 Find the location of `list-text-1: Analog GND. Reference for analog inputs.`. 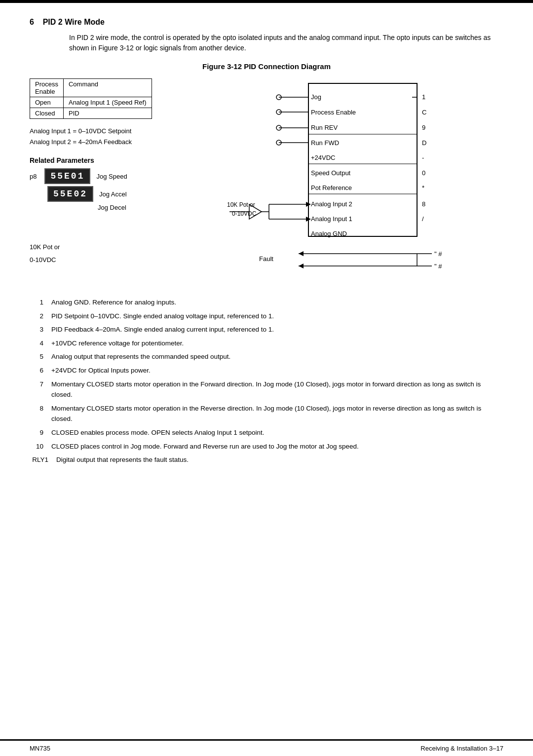

list-text-1: Analog GND. Reference for analog inputs. is located at coordinates (277, 302).